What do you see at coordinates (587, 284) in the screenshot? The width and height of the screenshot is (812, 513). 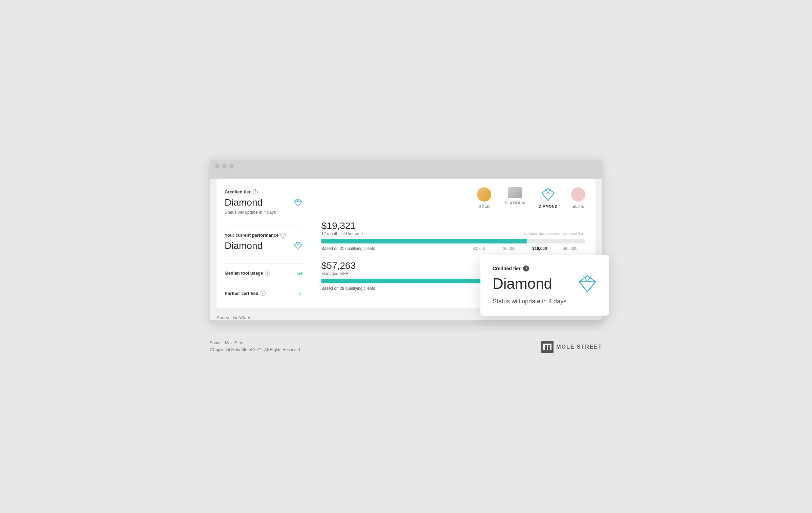 I see `tooltip-diamond-icon` at bounding box center [587, 284].